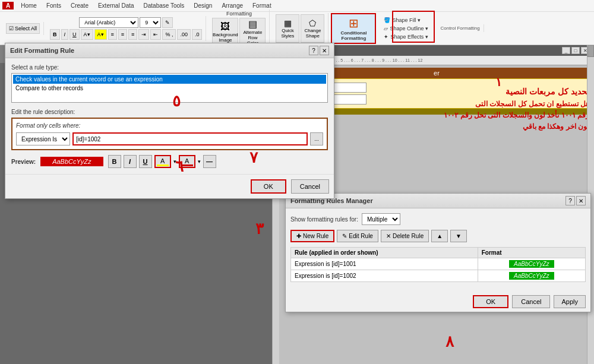  I want to click on move-down-button: ▼, so click(459, 236).